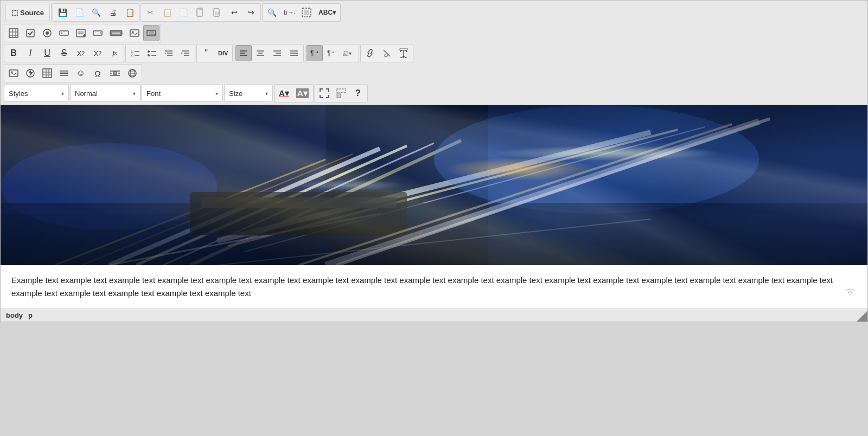 The image size is (868, 436). I want to click on resize-handle, so click(862, 316).